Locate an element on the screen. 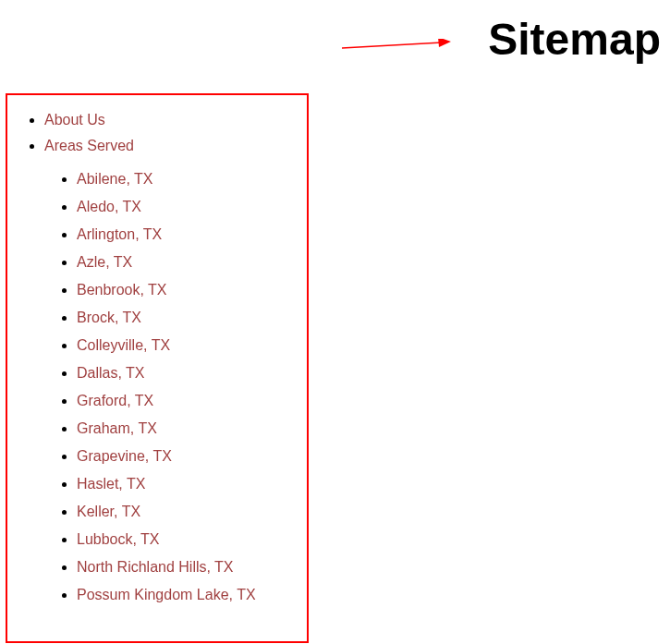 The width and height of the screenshot is (670, 644). list-item: Brock, TX is located at coordinates (187, 318).